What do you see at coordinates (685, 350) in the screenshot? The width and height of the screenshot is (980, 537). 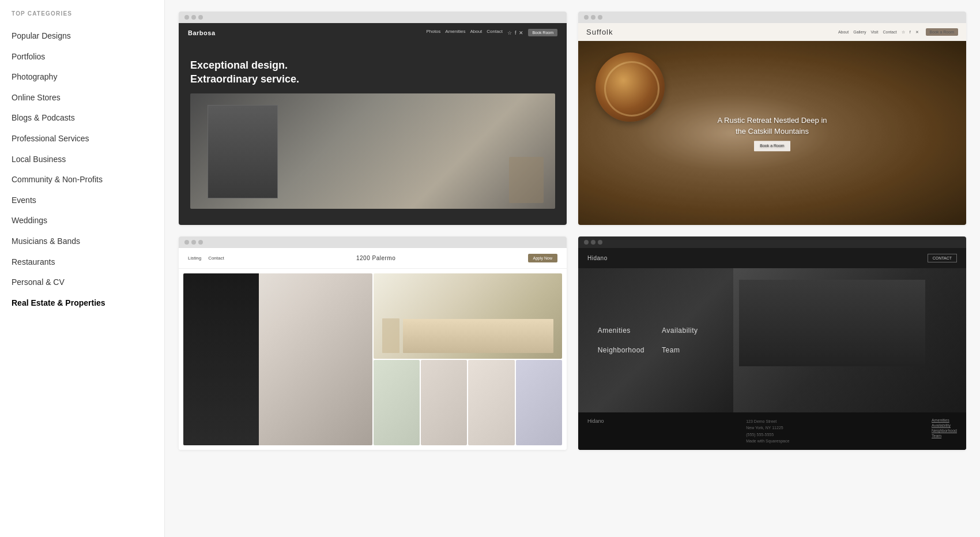 I see `hidano-menu-team: Team` at bounding box center [685, 350].